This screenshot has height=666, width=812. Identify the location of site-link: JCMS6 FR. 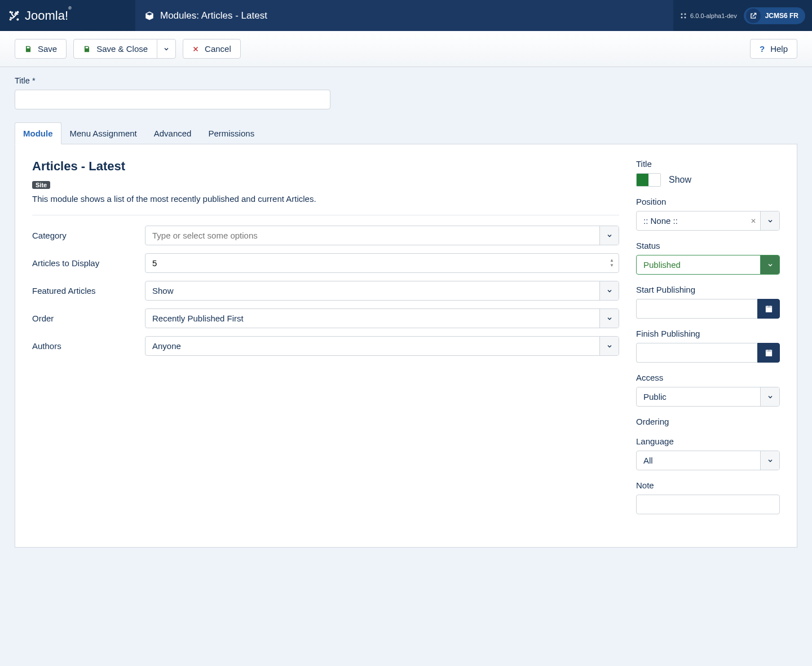
(775, 16).